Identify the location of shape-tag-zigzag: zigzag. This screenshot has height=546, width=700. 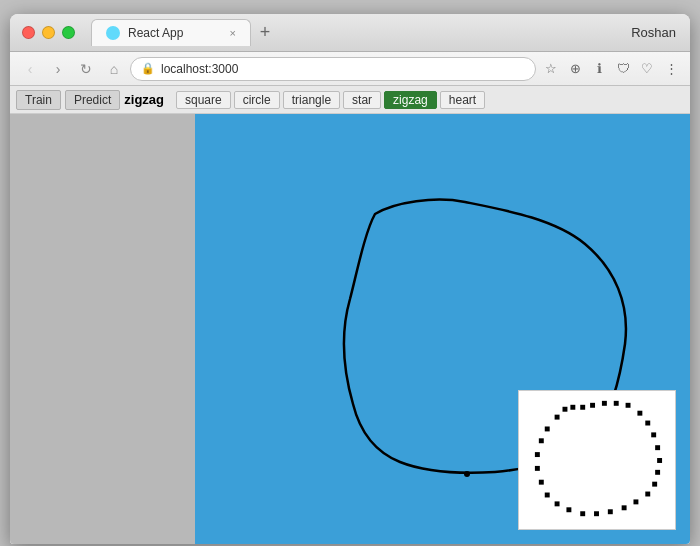
(410, 100).